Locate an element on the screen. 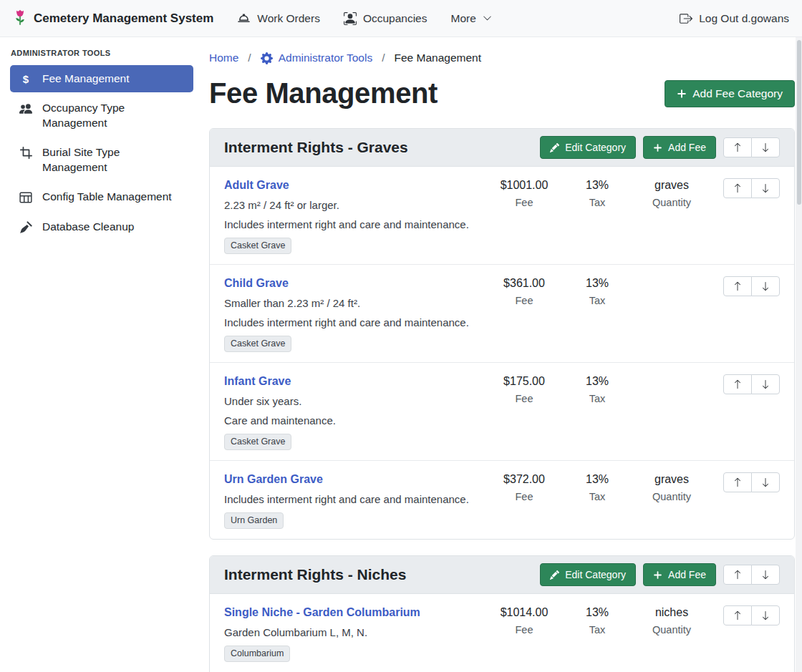 This screenshot has height=672, width=802. category-title: Interment Rights - Graves is located at coordinates (382, 147).